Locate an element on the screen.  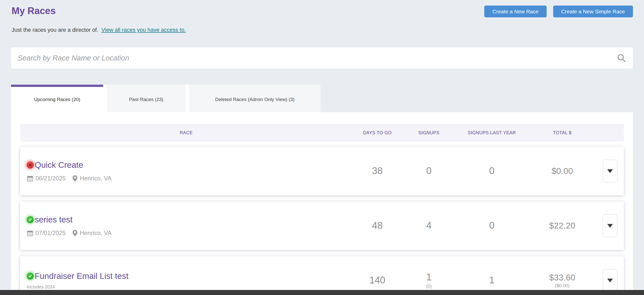
search-icon is located at coordinates (621, 58).